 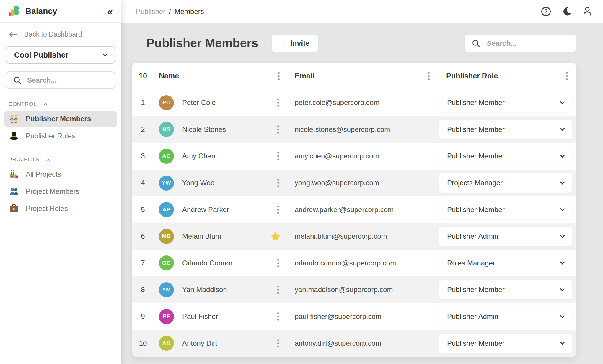 I want to click on dark-mode-moon-icon, so click(x=567, y=12).